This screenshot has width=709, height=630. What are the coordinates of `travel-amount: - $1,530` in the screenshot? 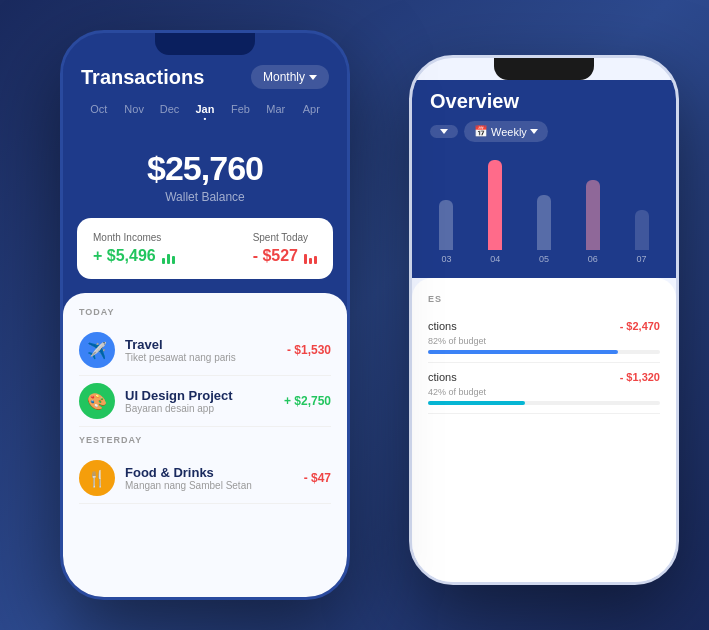 It's located at (309, 350).